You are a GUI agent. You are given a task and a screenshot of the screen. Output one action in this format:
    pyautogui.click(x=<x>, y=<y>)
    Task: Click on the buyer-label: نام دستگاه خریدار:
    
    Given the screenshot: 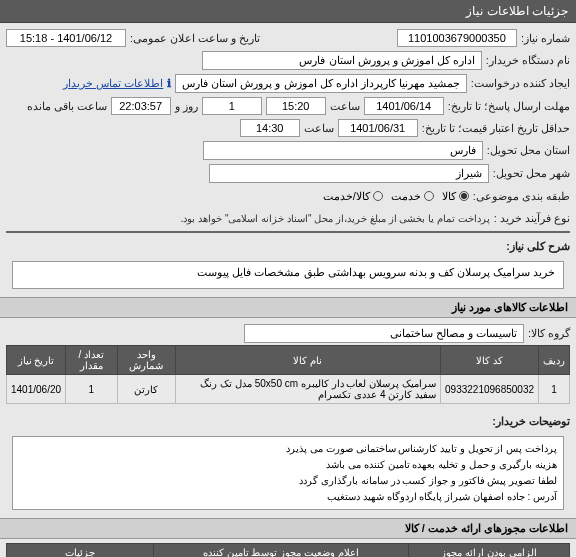 What is the action you would take?
    pyautogui.click(x=528, y=60)
    